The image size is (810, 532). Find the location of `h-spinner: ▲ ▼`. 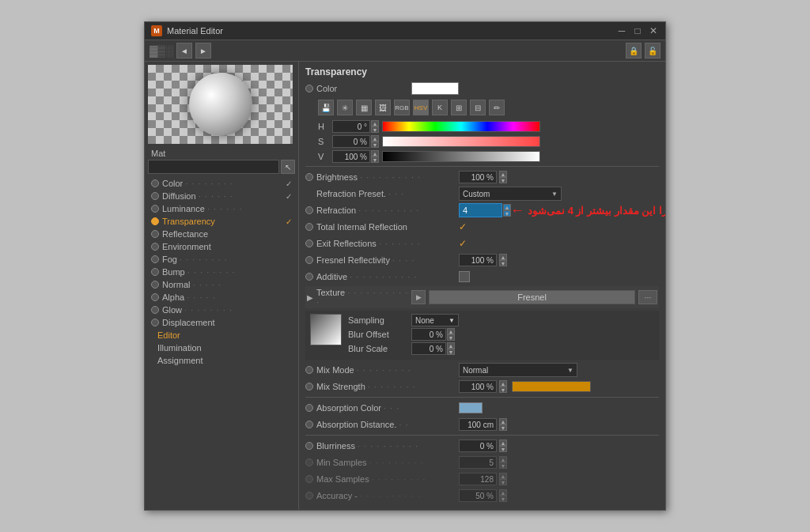

h-spinner: ▲ ▼ is located at coordinates (375, 126).